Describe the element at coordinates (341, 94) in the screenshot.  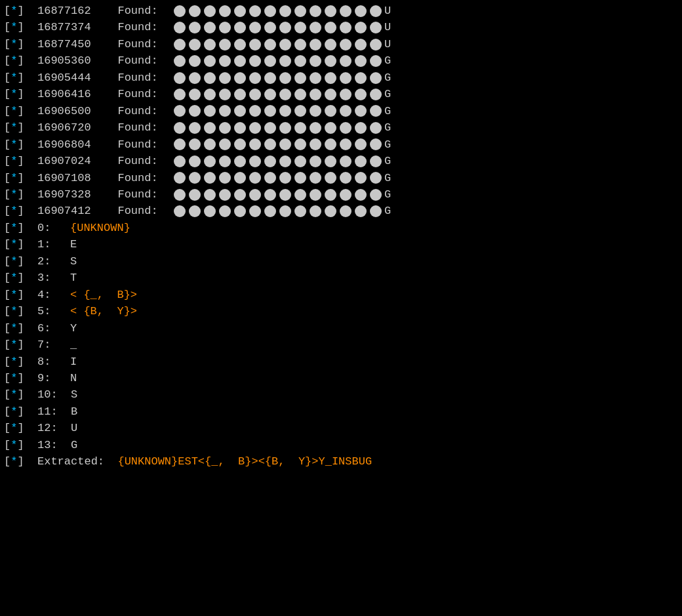
I see `found-row: [*] 16906416 Found: G` at that location.